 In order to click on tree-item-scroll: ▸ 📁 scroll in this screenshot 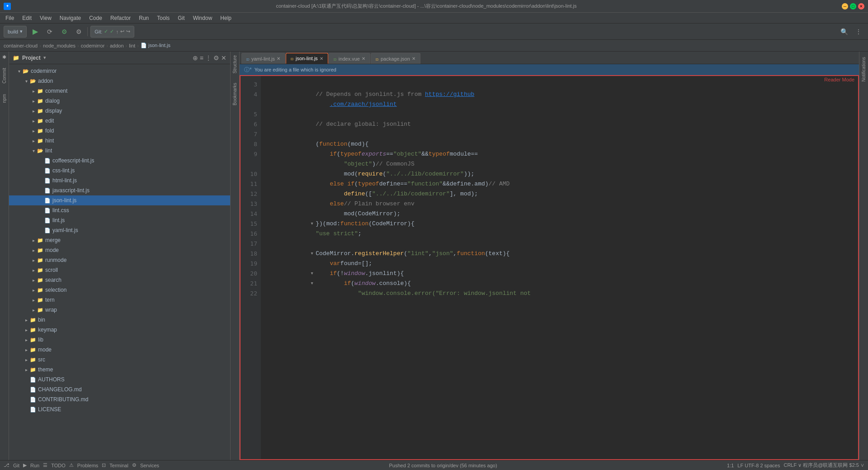, I will do `click(119, 270)`.